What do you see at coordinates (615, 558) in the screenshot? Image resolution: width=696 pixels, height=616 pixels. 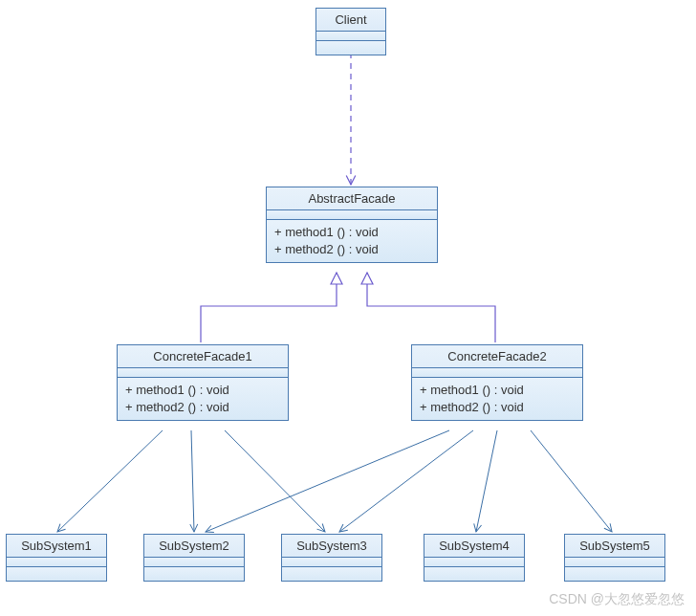 I see `class-subsystem-5: SubSystem5` at bounding box center [615, 558].